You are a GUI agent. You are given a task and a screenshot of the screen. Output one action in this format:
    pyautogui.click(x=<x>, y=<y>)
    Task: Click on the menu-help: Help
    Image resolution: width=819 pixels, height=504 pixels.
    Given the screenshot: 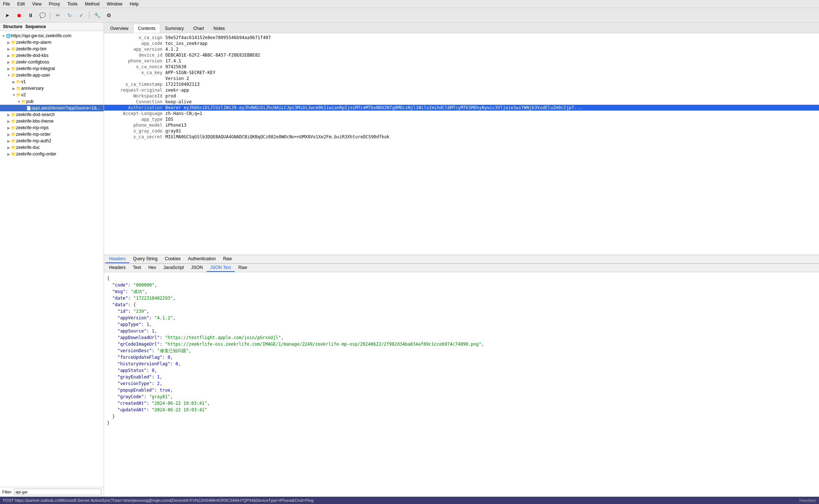 What is the action you would take?
    pyautogui.click(x=134, y=4)
    